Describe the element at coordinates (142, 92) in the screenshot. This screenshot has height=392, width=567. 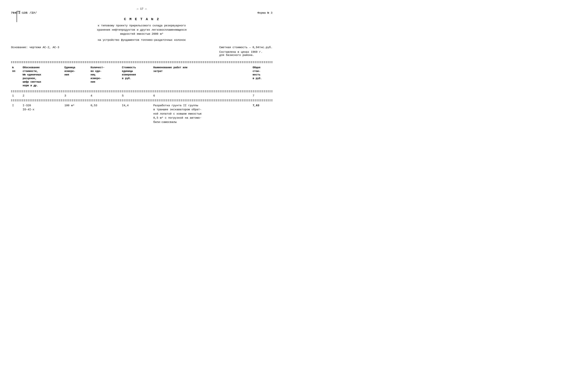
I see `dashed-line-mid2` at that location.